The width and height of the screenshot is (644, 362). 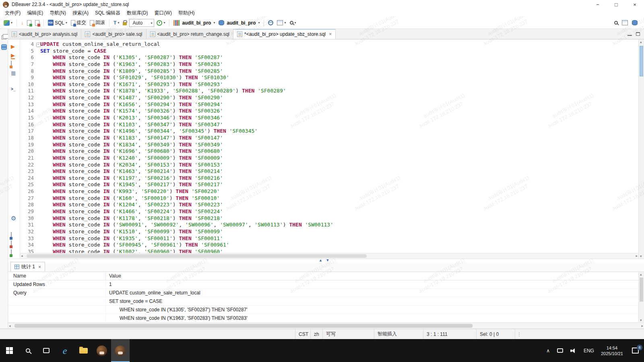 What do you see at coordinates (163, 13) in the screenshot?
I see `menu-item: 窗口(W)` at bounding box center [163, 13].